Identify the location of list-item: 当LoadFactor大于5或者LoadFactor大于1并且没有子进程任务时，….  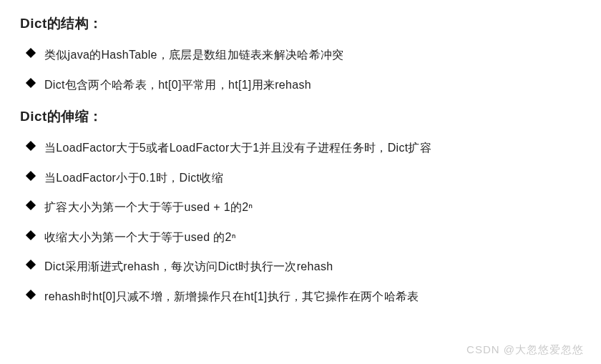
(304, 148).